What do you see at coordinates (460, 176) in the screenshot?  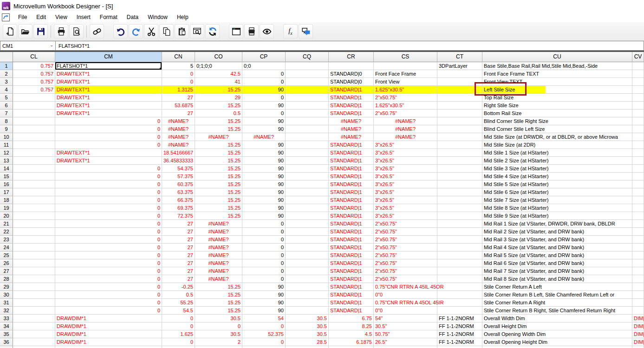 I see `cell-CT15` at bounding box center [460, 176].